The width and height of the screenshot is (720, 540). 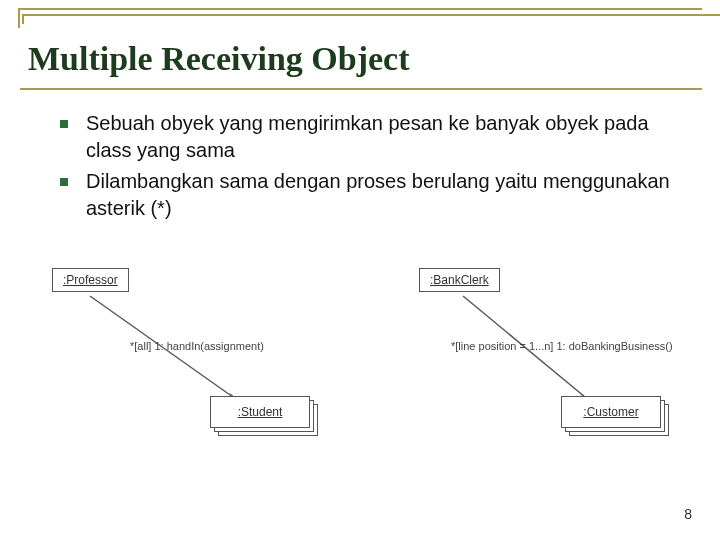 I want to click on corner-accent-inner, so click(x=371, y=19).